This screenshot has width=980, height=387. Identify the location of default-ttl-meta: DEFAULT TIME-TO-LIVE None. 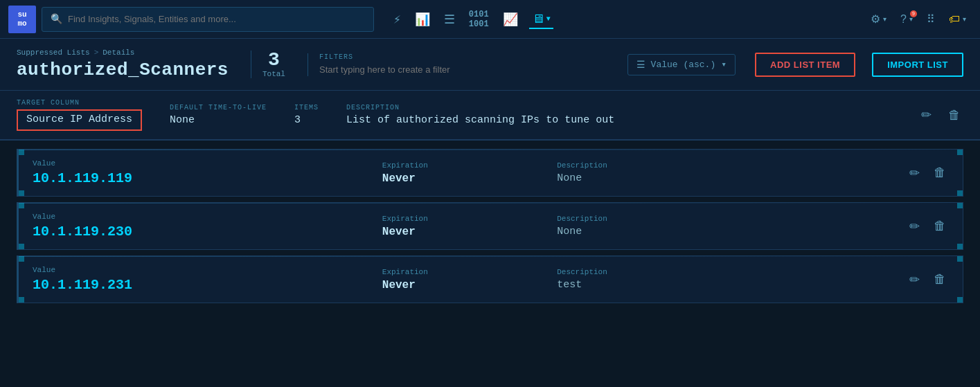
(218, 115).